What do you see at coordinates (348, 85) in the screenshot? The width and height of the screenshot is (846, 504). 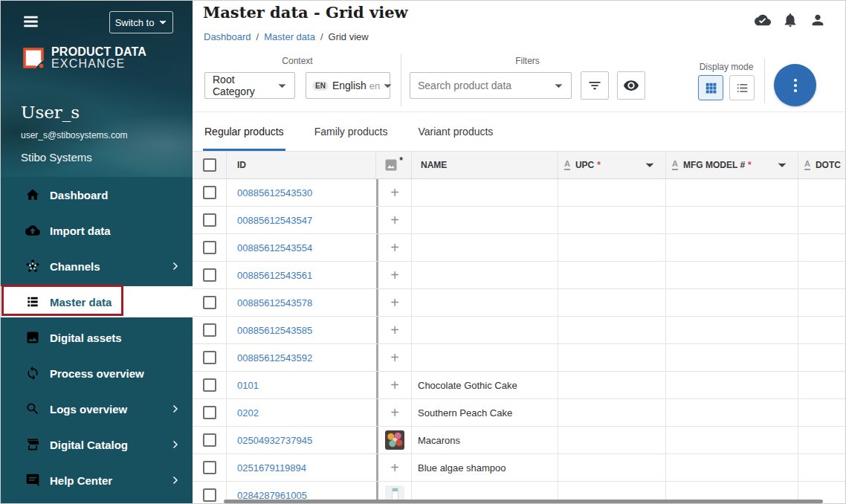 I see `context-language-dropdown: EN English en` at bounding box center [348, 85].